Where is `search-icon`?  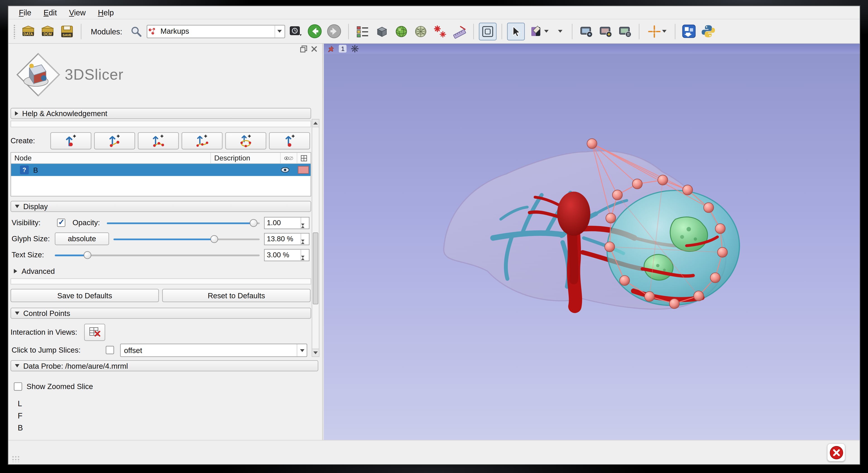 search-icon is located at coordinates (136, 31).